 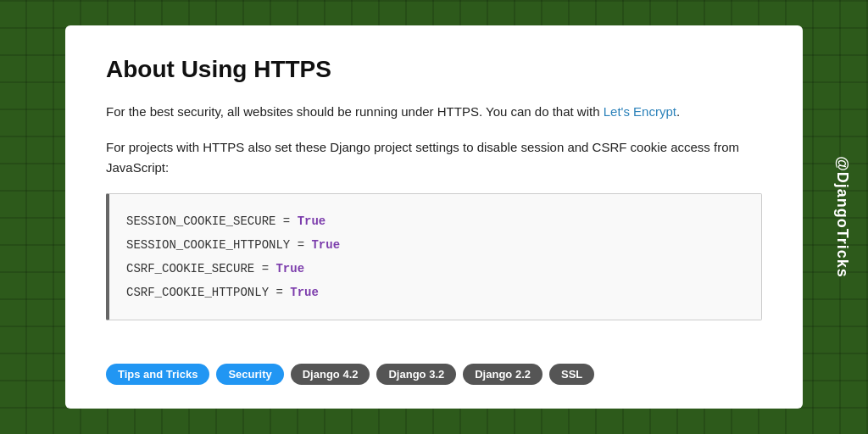 What do you see at coordinates (434, 112) in the screenshot?
I see `intro-paragraph-1: For the best security, all websites shou…` at bounding box center [434, 112].